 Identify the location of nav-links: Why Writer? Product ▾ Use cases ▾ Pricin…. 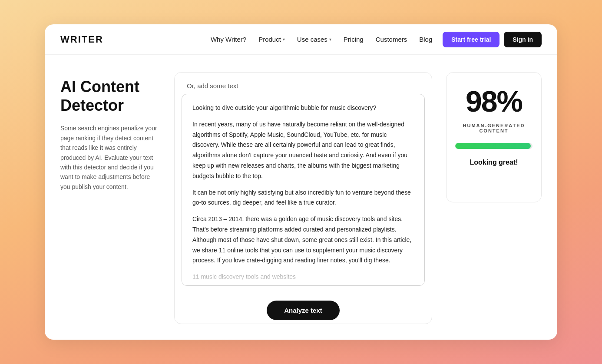
(321, 39).